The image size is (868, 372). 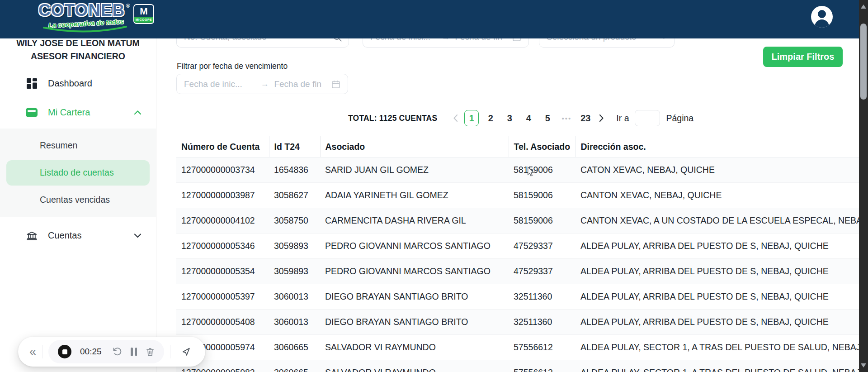 I want to click on cell: 127000000005354, so click(x=222, y=272).